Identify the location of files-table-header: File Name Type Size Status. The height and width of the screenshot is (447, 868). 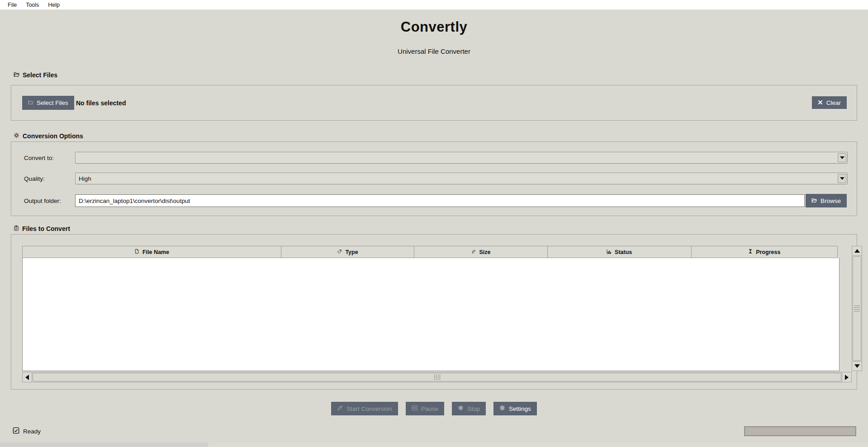
(431, 252).